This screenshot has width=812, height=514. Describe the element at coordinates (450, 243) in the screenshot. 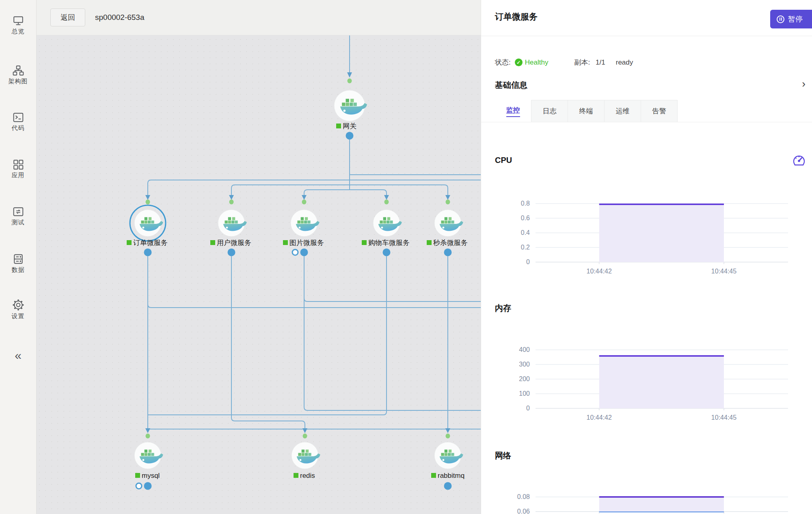

I see `node-label: 秒杀微服务` at that location.